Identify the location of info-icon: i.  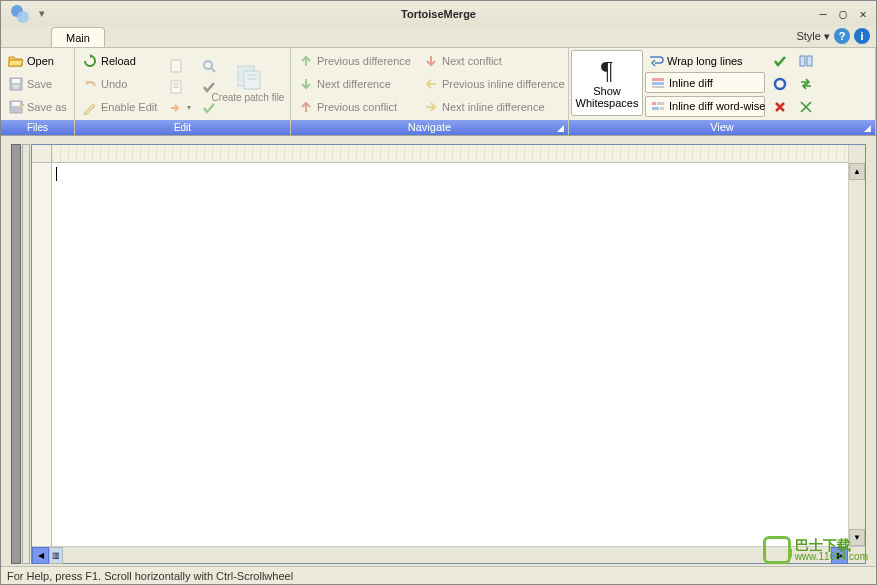
(862, 36).